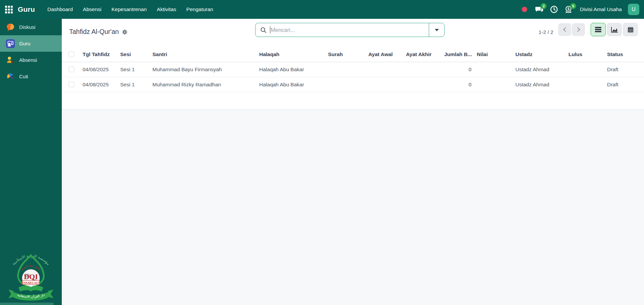 The height and width of the screenshot is (305, 644). I want to click on table-footer-space, so click(353, 101).